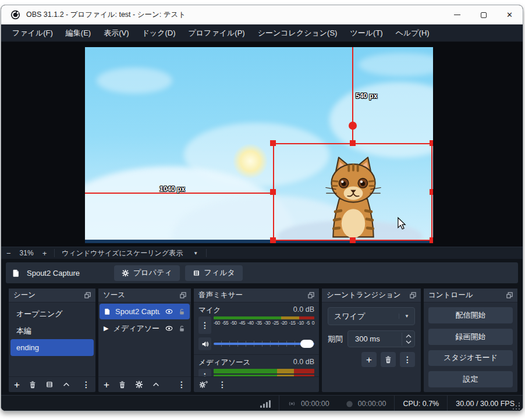  I want to click on handle-mid-left, so click(273, 192).